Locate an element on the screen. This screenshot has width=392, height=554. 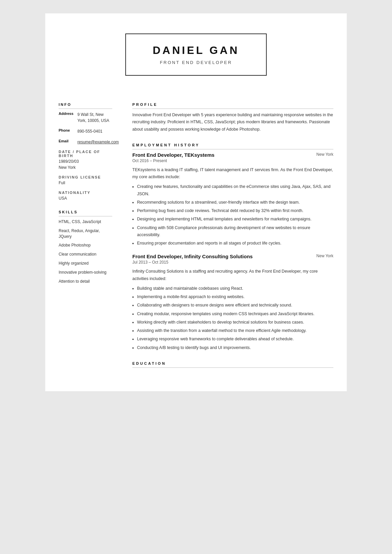
job-2-location: New York is located at coordinates (325, 256).